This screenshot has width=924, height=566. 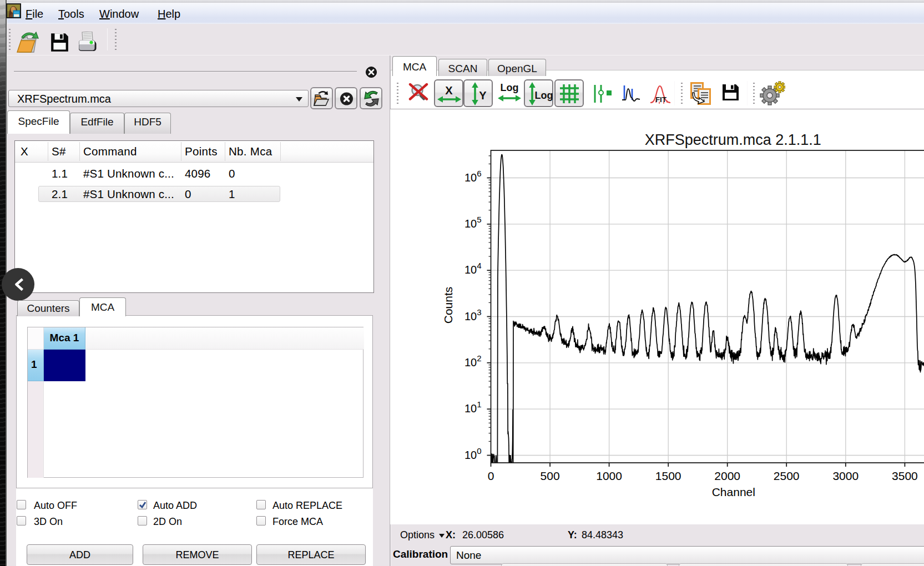 I want to click on svg-text: 2000, so click(x=727, y=476).